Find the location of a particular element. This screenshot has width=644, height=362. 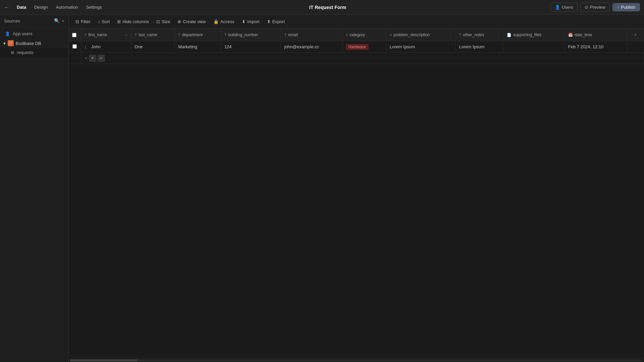

row-number: 1 is located at coordinates (87, 47).